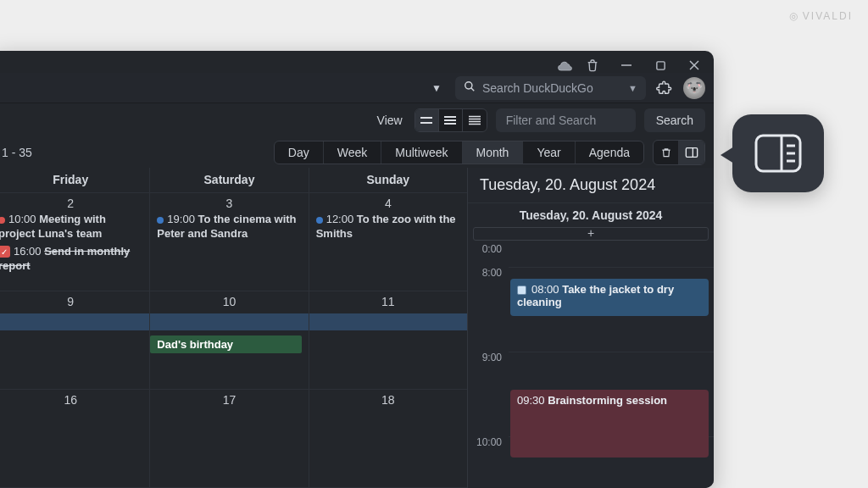 The width and height of the screenshot is (868, 488). I want to click on day-number: 4, so click(388, 203).